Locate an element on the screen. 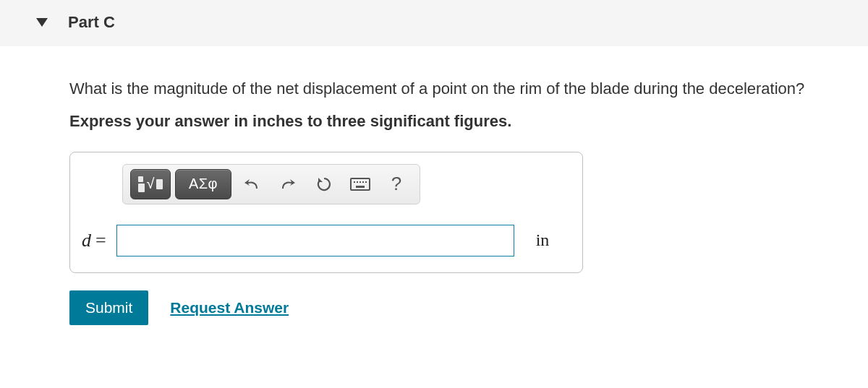 The width and height of the screenshot is (868, 388). greek-symbols-button: ΑΣφ is located at coordinates (203, 184).